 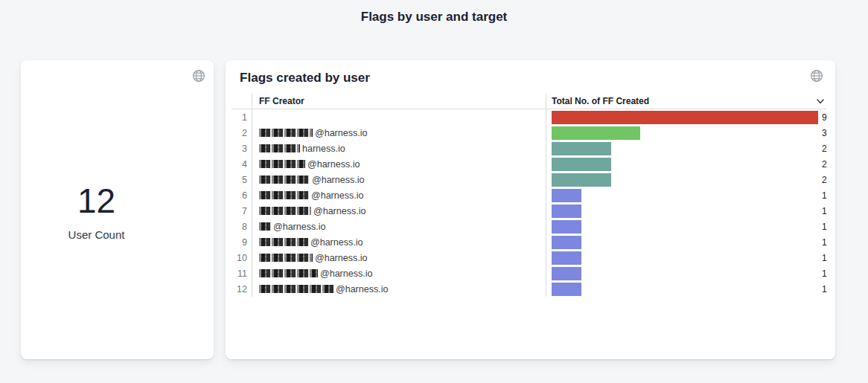 I want to click on creator-cell, so click(x=399, y=118).